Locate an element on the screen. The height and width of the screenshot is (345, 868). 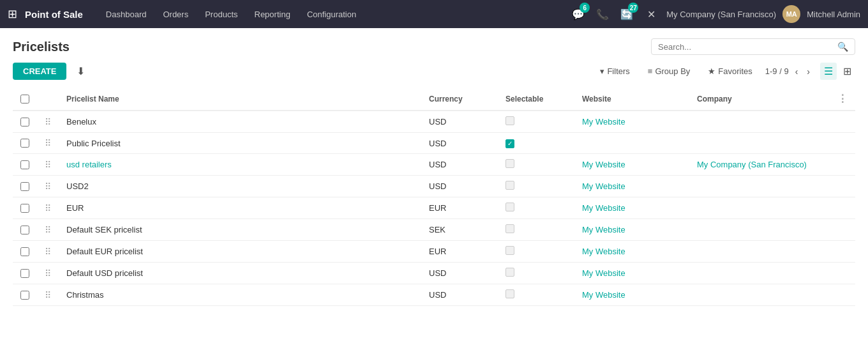
select-all-checkbox is located at coordinates (25, 99).